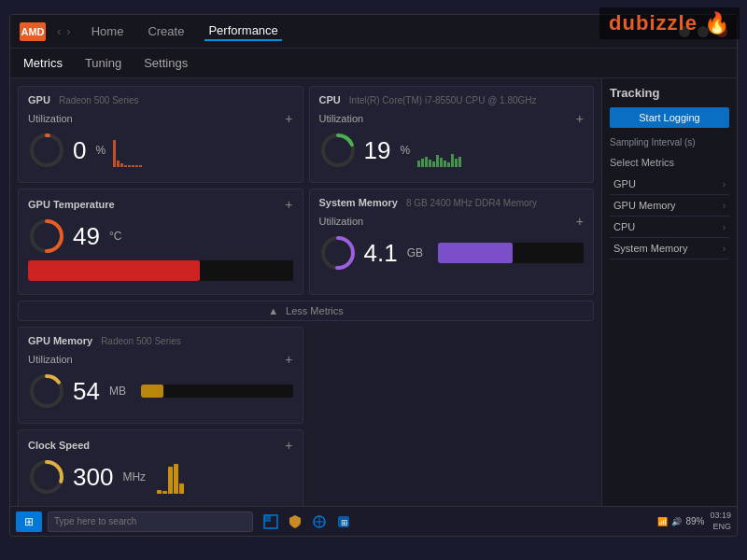  Describe the element at coordinates (676, 522) in the screenshot. I see `tray-volume-icon: 🔊` at that location.